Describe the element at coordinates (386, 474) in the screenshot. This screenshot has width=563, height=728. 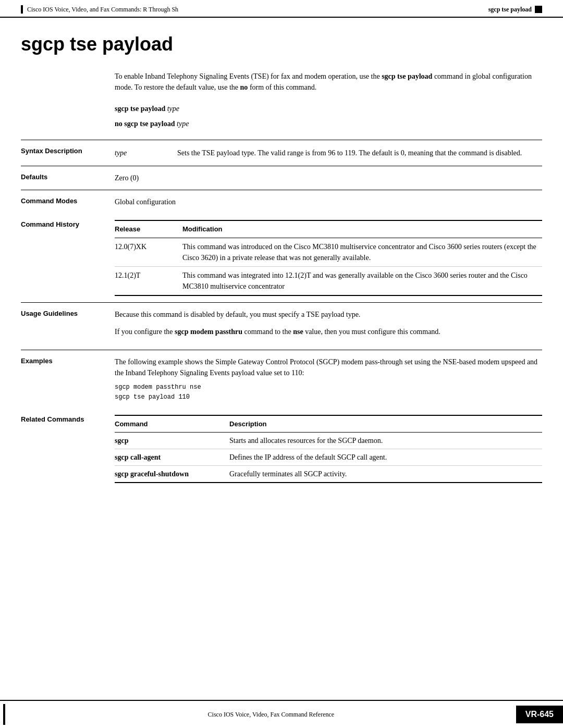
I see `related-description: Gracefully terminates all SGCP activity.` at that location.